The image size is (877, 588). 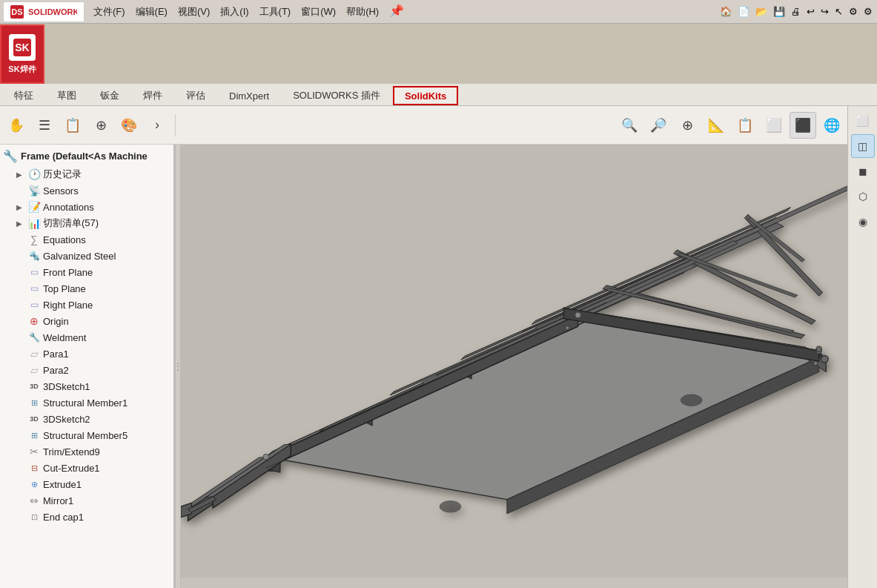 What do you see at coordinates (108, 469) in the screenshot?
I see `tree-label: Cut-Extrude1` at bounding box center [108, 469].